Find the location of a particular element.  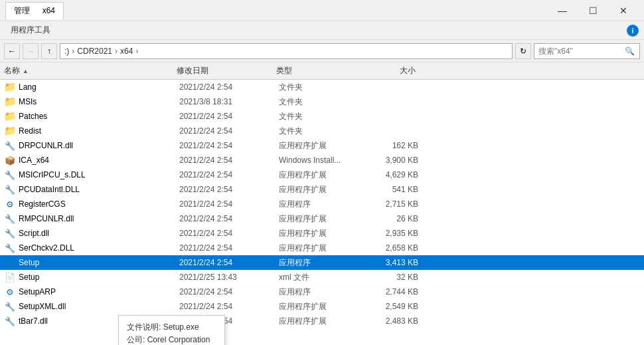

table-row: ⚙ SetupARP 2021/2/24 2:54 应用程序 2,744 KB is located at coordinates (322, 292).